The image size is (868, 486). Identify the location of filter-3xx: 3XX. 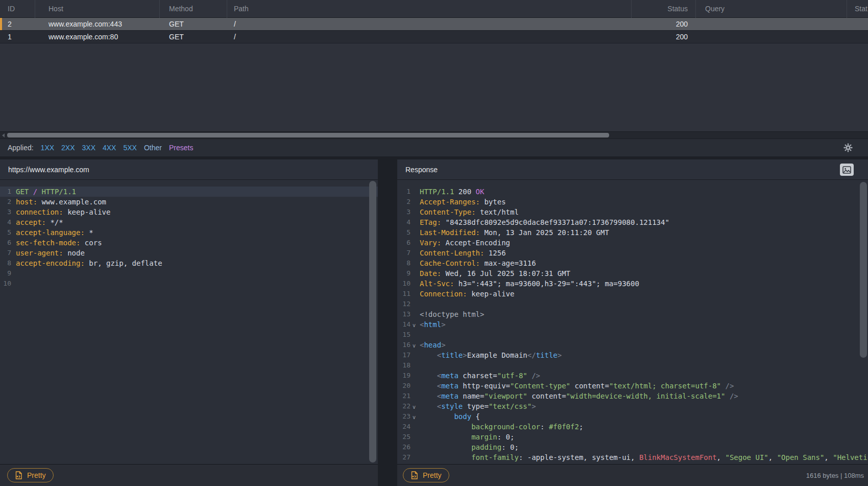
(89, 148).